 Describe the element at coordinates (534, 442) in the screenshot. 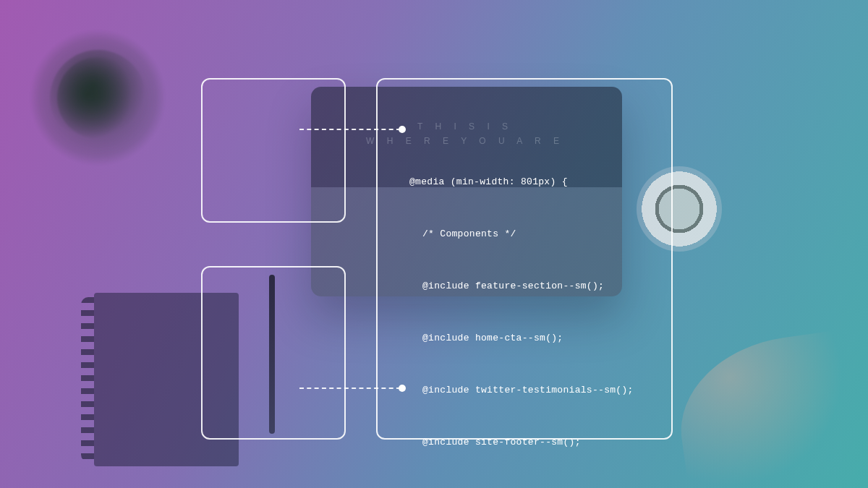

I see `code-line: @include site-footer--sm();` at that location.